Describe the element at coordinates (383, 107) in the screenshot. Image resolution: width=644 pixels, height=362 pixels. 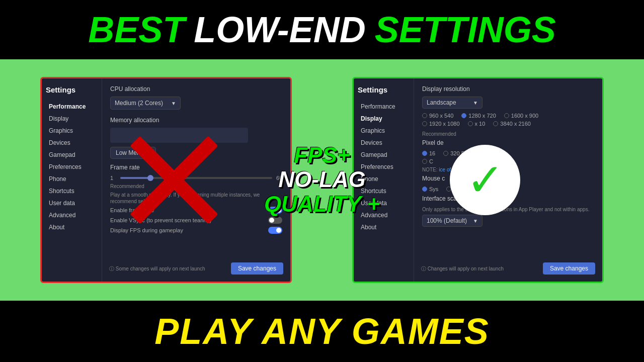
I see `sidebar-item-performance-right: Performance` at that location.